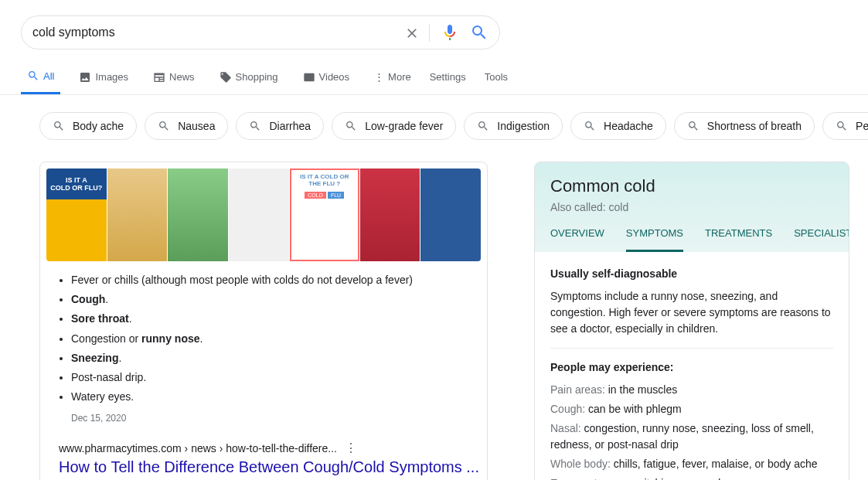 The width and height of the screenshot is (868, 480). Describe the element at coordinates (186, 126) in the screenshot. I see `related-chip: Nausea` at that location.